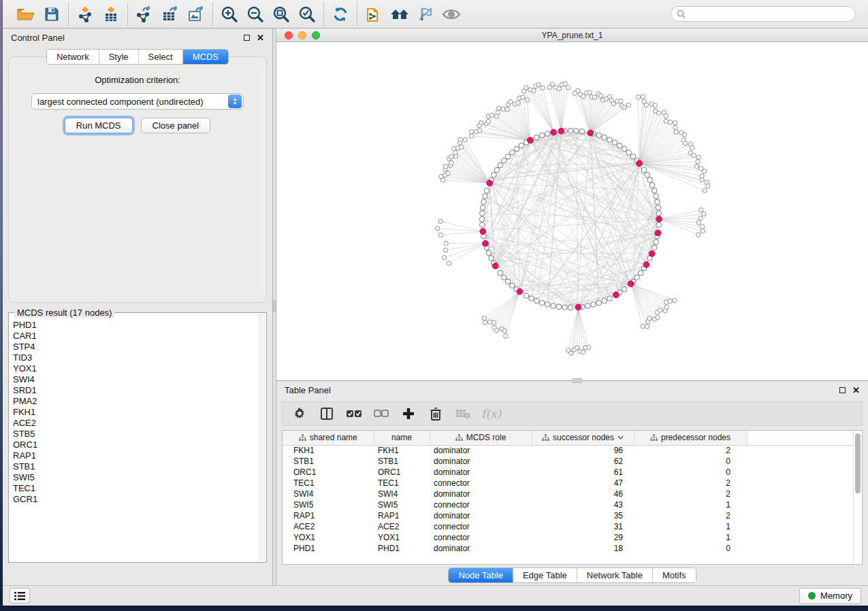  What do you see at coordinates (583, 527) in the screenshot?
I see `cell-successor-nodes: 31` at bounding box center [583, 527].